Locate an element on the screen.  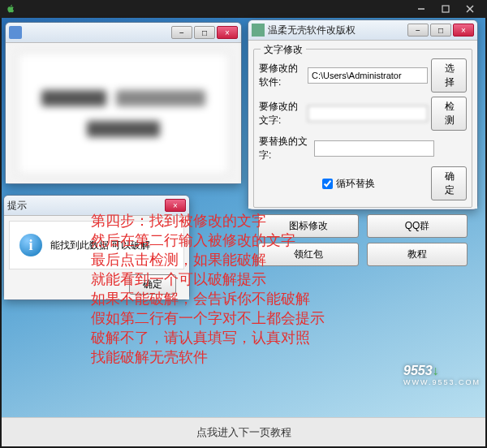
outer-minimize-button is located at coordinates (421, 9).